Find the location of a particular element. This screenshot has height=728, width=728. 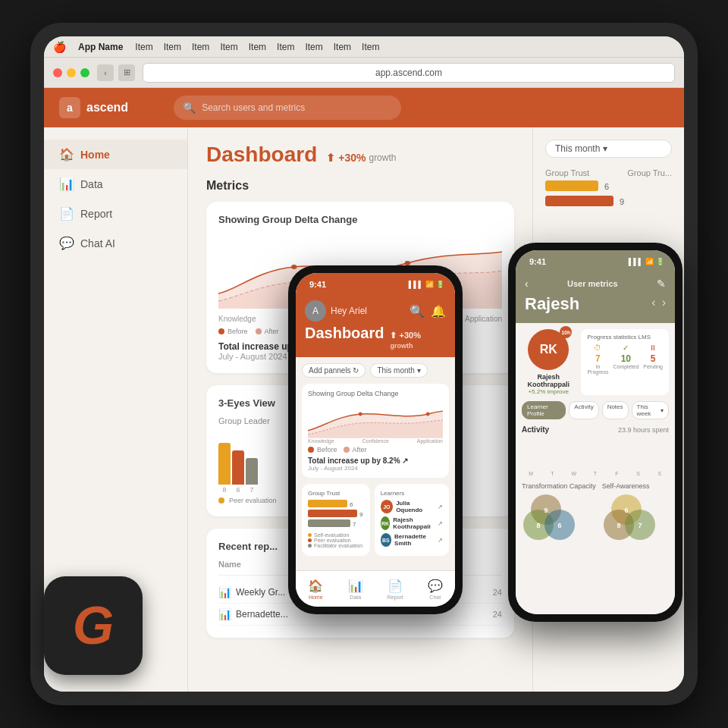

add-panels-btn: Add pannels ↻ is located at coordinates (334, 370).